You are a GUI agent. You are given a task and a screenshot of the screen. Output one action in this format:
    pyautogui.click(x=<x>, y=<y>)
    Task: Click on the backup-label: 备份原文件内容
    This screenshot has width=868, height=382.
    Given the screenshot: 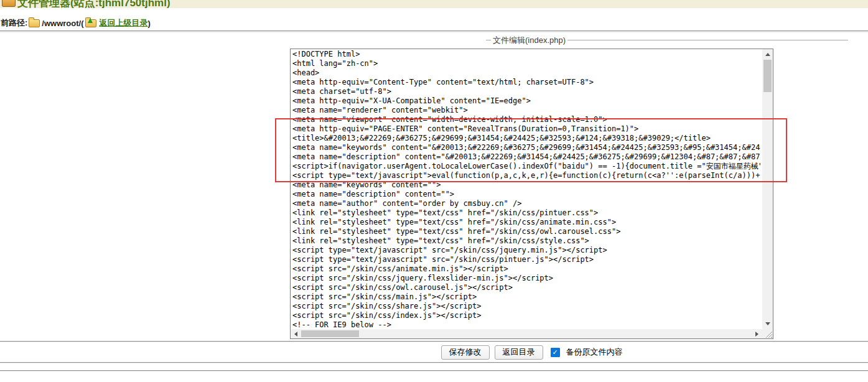 What is the action you would take?
    pyautogui.click(x=595, y=352)
    